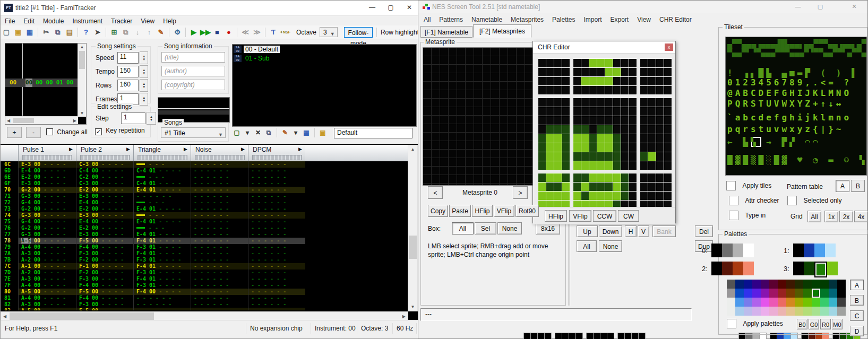 The width and height of the screenshot is (868, 339). What do you see at coordinates (219, 153) in the screenshot?
I see `channel-header-noise: Noise▶` at bounding box center [219, 153].